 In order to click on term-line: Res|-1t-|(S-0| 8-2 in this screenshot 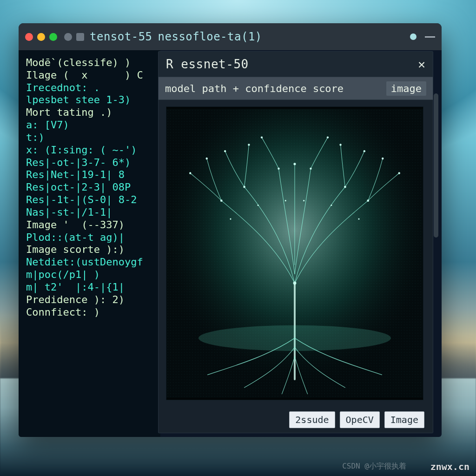, I will do `click(90, 200)`.